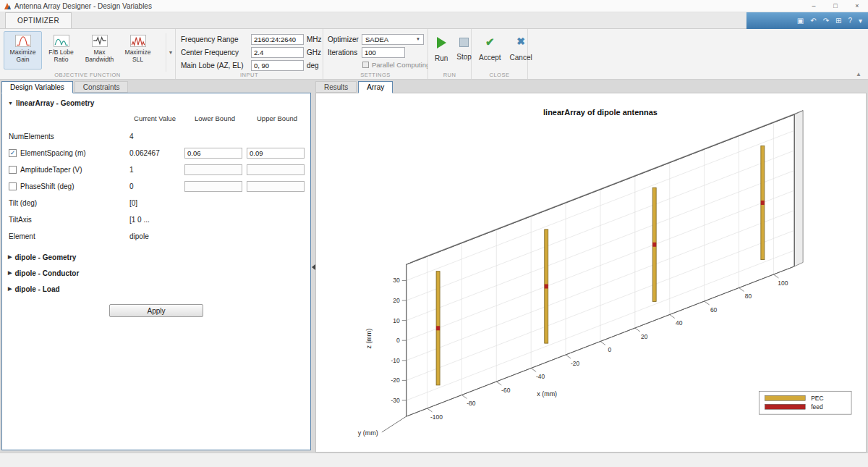 The height and width of the screenshot is (467, 868). What do you see at coordinates (156, 87) in the screenshot?
I see `left-panel-tabs: Design VariablesConstraints` at bounding box center [156, 87].